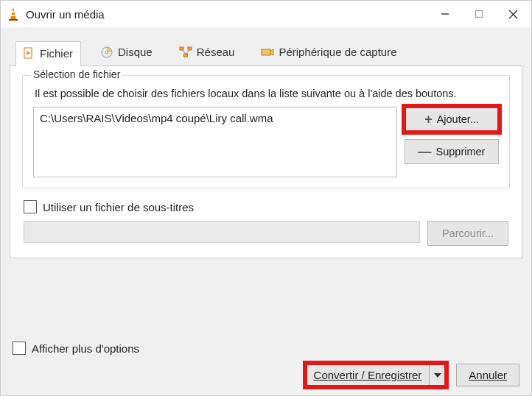  What do you see at coordinates (267, 207) in the screenshot?
I see `subtitle-checkbox-row: Utiliser un fichier de sous-titres` at bounding box center [267, 207].